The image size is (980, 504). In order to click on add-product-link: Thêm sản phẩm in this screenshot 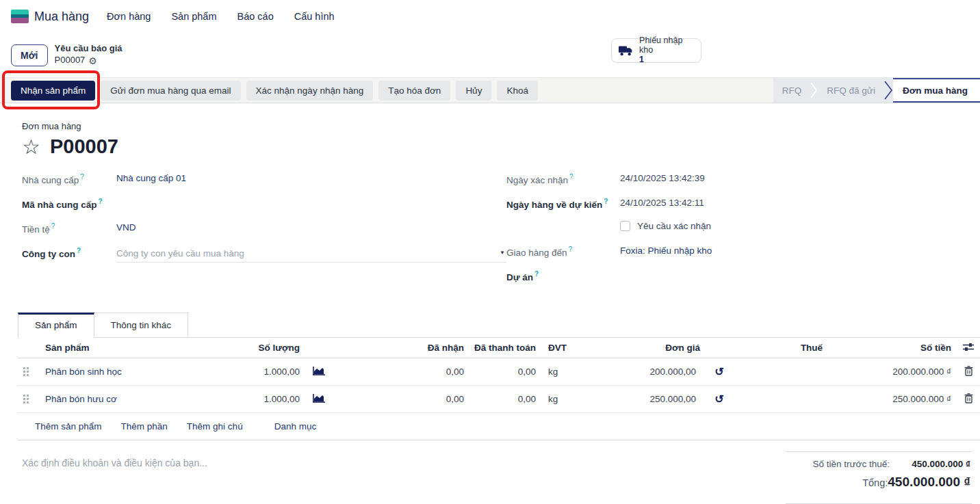, I will do `click(68, 427)`.